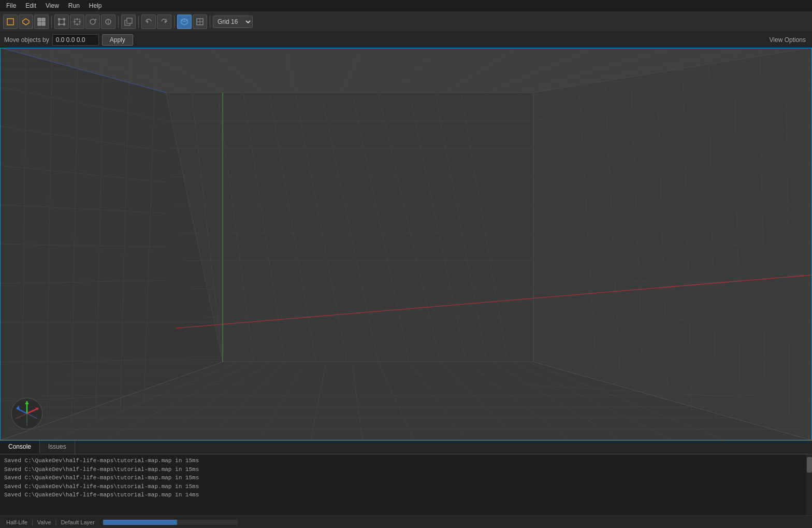  What do you see at coordinates (233, 22) in the screenshot?
I see `grid-select: Grid 1 Grid 2 Grid 4 Grid 8 Grid 16 Grid…` at bounding box center [233, 22].